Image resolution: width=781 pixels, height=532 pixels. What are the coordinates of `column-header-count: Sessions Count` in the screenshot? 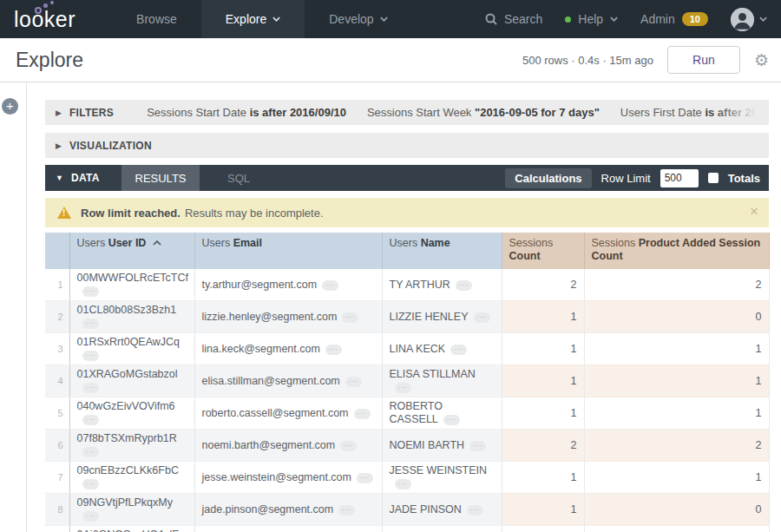 It's located at (543, 251).